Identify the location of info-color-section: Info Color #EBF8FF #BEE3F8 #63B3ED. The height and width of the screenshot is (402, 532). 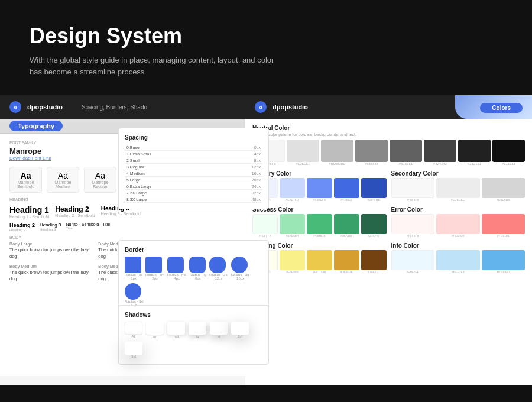
(459, 258).